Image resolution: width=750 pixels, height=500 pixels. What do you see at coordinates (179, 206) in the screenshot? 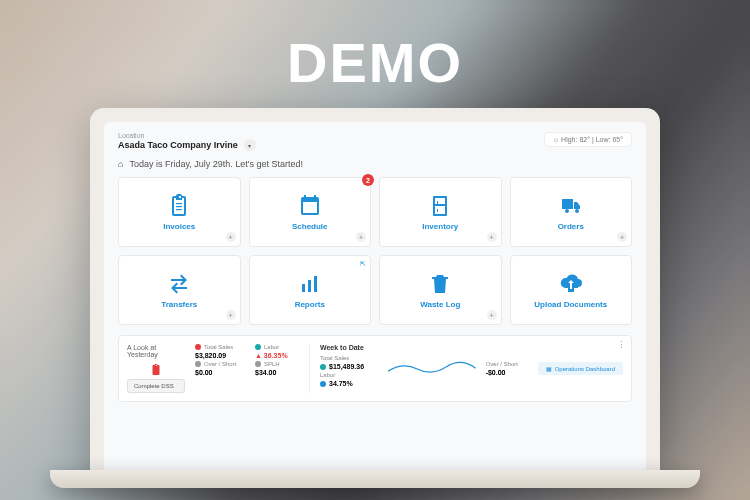
I see `clipboard-icon` at bounding box center [179, 206].